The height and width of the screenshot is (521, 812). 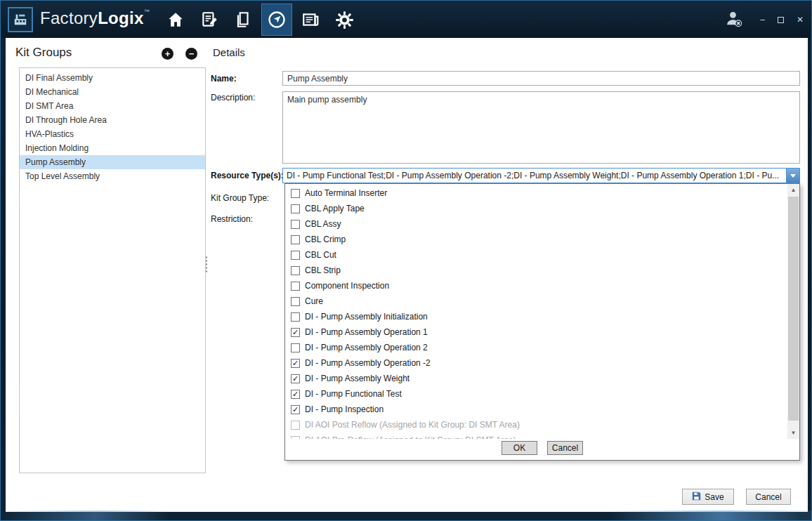 What do you see at coordinates (112, 78) in the screenshot?
I see `kit-group-item: DI Final Assembly` at bounding box center [112, 78].